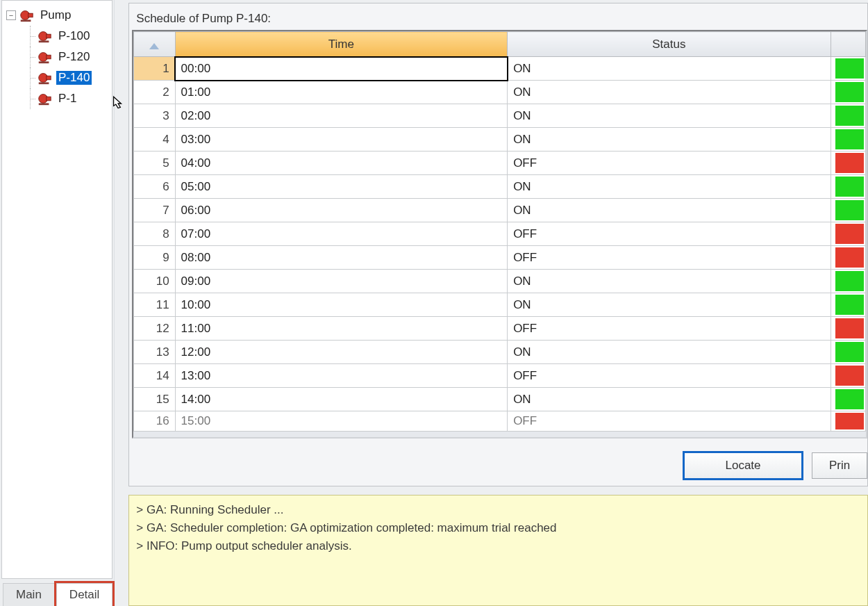 This screenshot has height=606, width=868. What do you see at coordinates (342, 44) in the screenshot?
I see `col-time: Time` at bounding box center [342, 44].